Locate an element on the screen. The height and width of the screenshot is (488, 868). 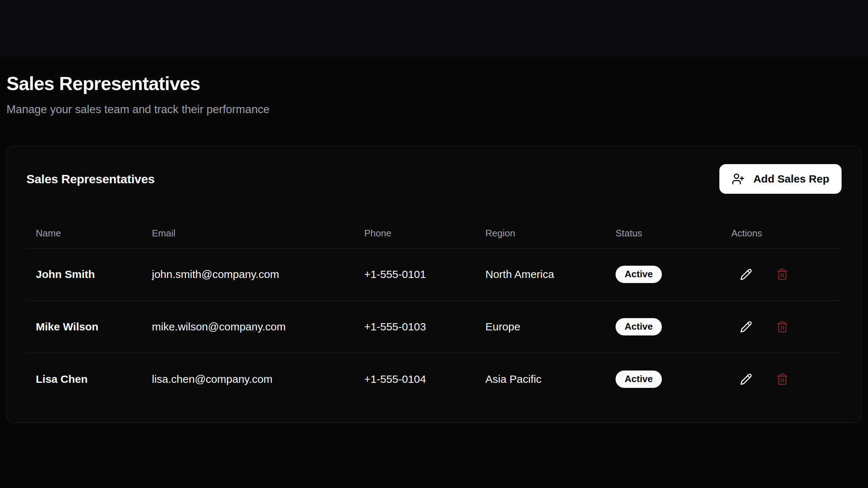
card-title: Sales Representatives is located at coordinates (90, 179).